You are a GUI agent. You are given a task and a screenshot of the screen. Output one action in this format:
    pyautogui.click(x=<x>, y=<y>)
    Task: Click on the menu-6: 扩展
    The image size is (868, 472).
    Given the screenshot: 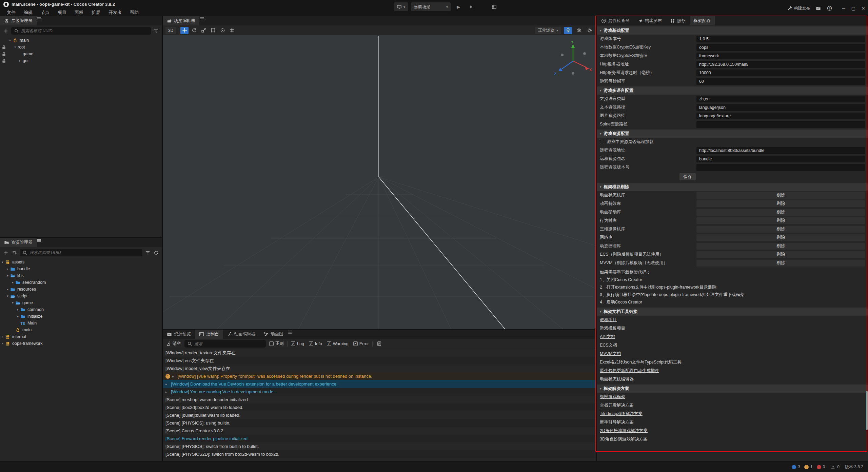 What is the action you would take?
    pyautogui.click(x=96, y=13)
    